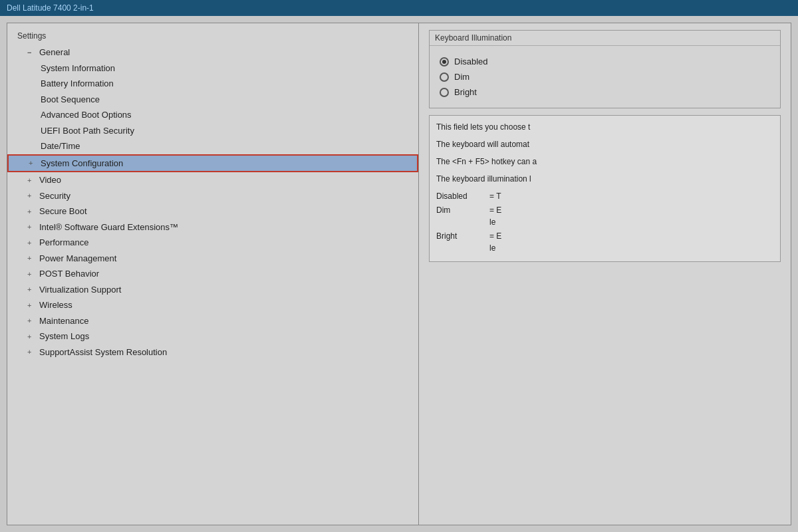 Image resolution: width=798 pixels, height=532 pixels. I want to click on tree-label-intel-sgx: Intel® Software Guard Extensions™, so click(109, 227).